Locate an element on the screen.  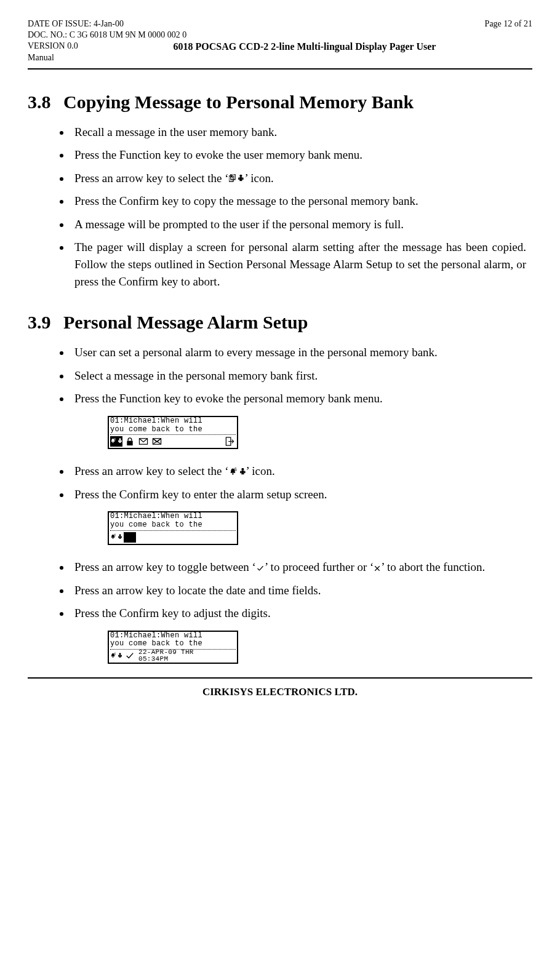
lcd-figure-2: 01:Michael:When will you come back to th… is located at coordinates (320, 528).